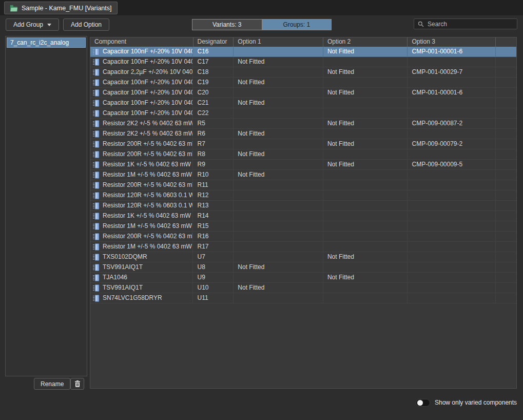  I want to click on table-row: SN74LVC1G58DRYR U11, so click(303, 298).